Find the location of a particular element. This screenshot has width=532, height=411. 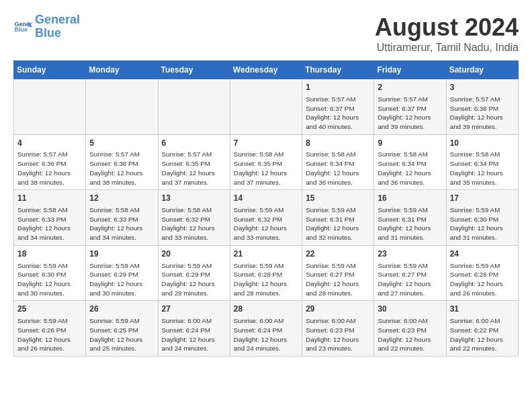

day-number: 15 is located at coordinates (338, 199).